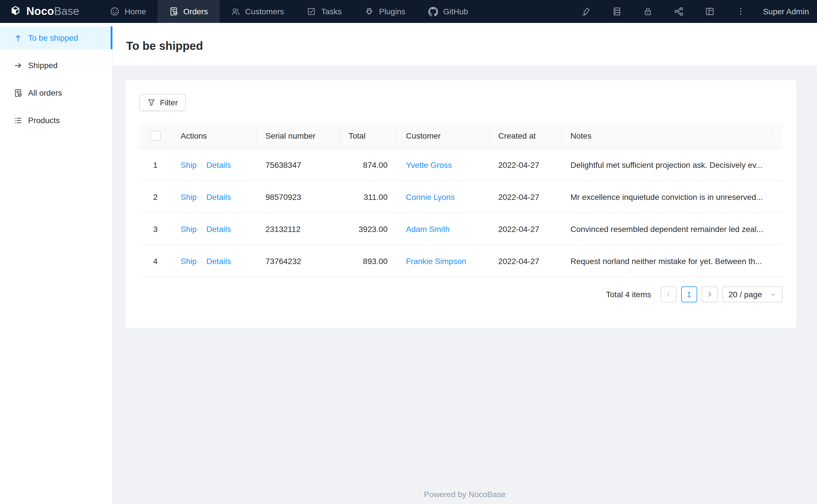 The height and width of the screenshot is (504, 817). Describe the element at coordinates (44, 120) in the screenshot. I see `sidebar-item-label: Products` at that location.